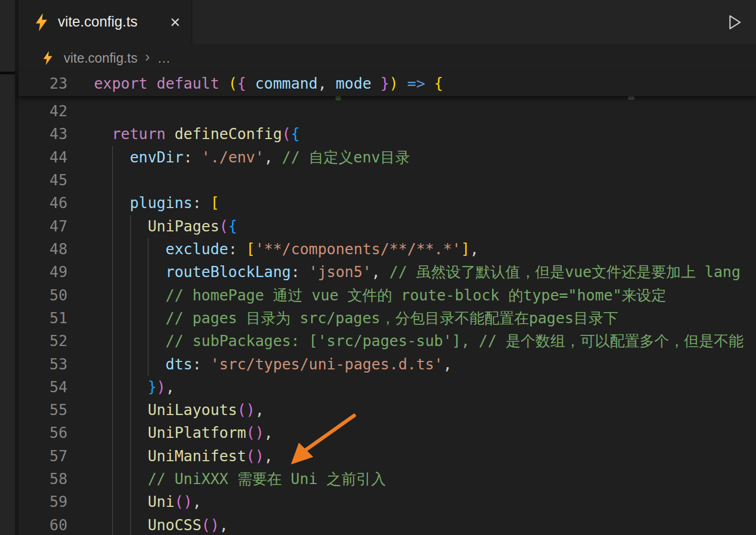  I want to click on code-text: plugins: [, so click(157, 203).